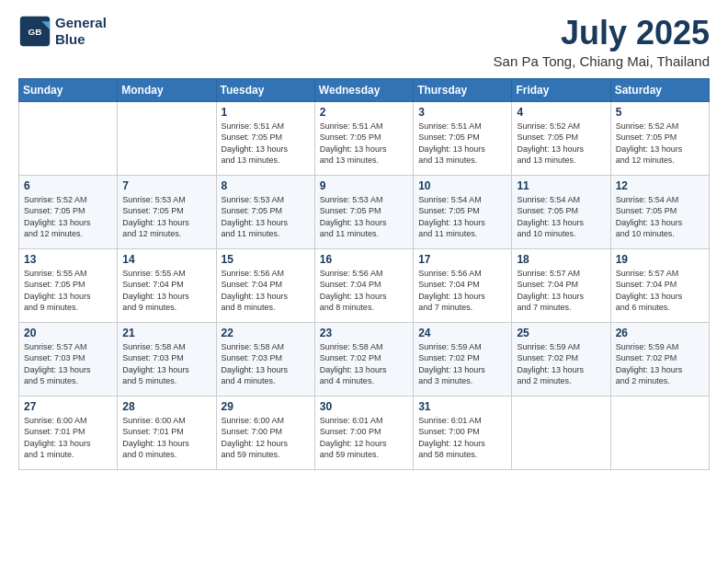 This screenshot has height=563, width=728. Describe the element at coordinates (68, 285) in the screenshot. I see `calendar-cell: 13Sunrise: 5:55 AM Sunset: 7:05 PM Dayli…` at that location.